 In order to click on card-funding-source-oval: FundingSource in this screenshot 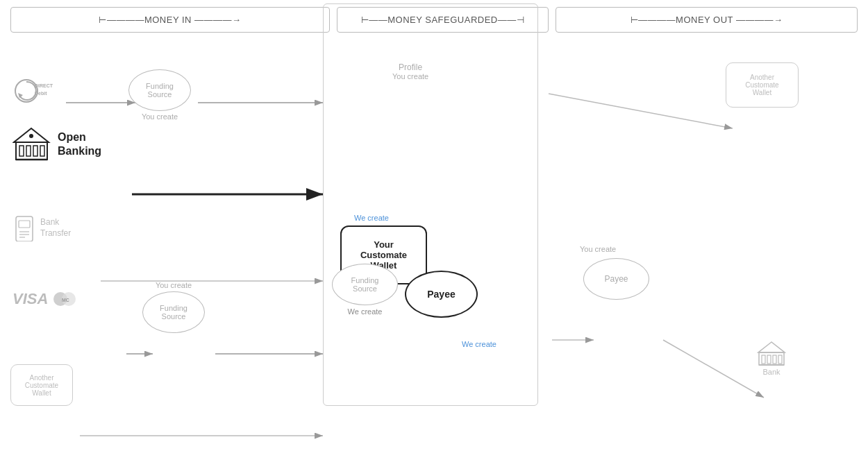, I will do `click(174, 312)`.